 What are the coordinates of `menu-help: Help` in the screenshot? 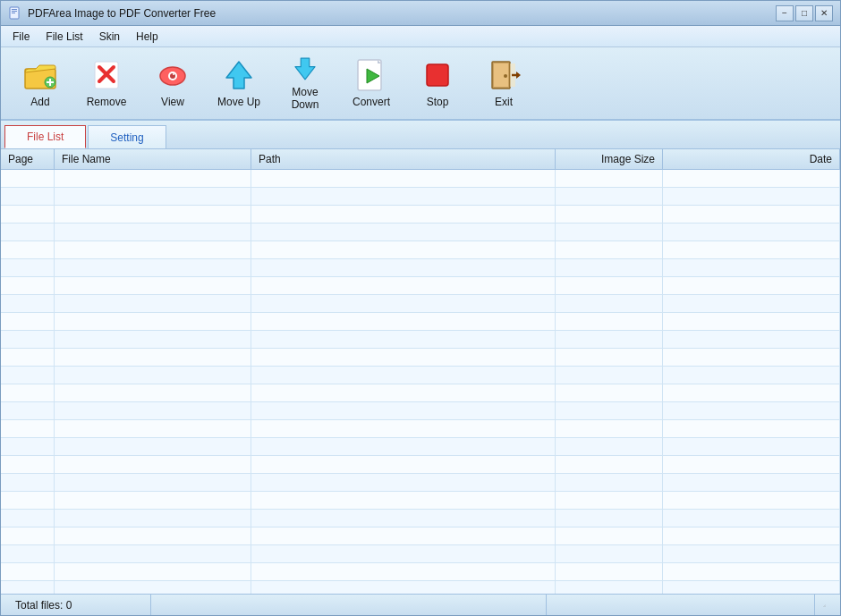 It's located at (147, 37).